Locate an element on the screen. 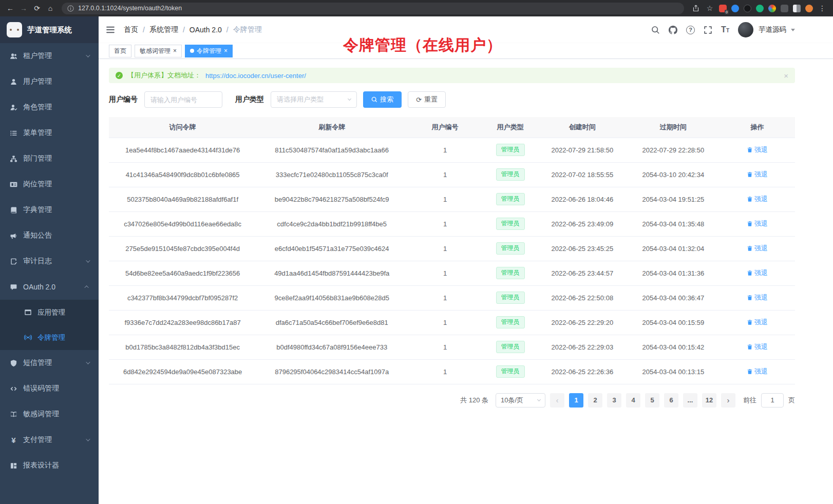 The image size is (833, 504). sidebar-item-pay: ¥ 支付管理 is located at coordinates (49, 440).